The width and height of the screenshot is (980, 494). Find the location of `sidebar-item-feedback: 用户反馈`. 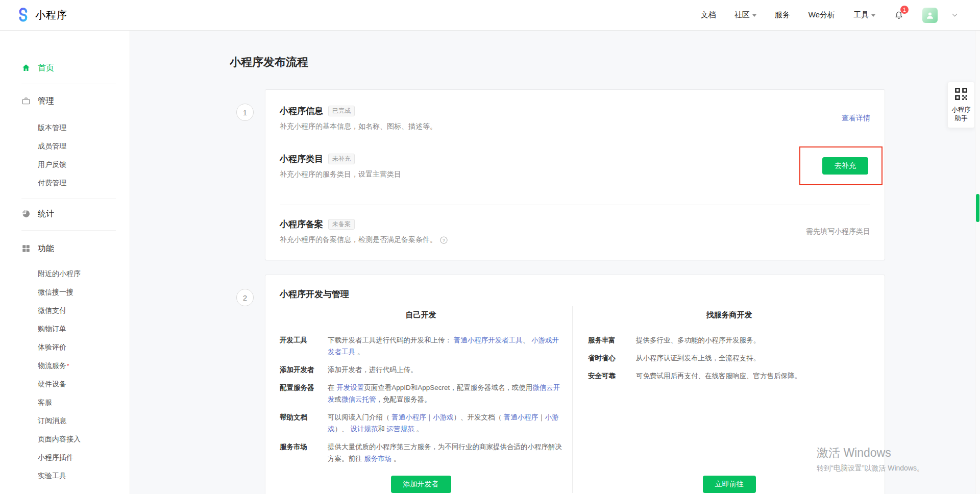

sidebar-item-feedback: 用户反馈 is located at coordinates (76, 165).